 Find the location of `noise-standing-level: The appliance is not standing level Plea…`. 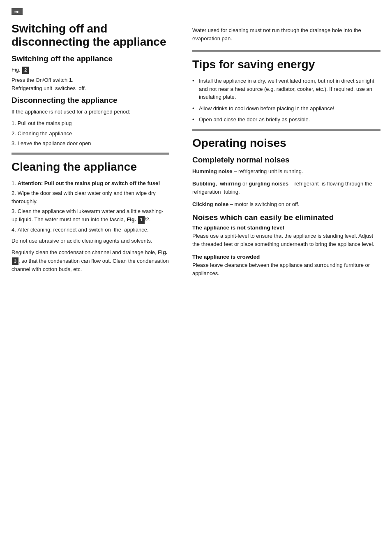

noise-standing-level: The appliance is not standing level Plea… is located at coordinates (286, 236).